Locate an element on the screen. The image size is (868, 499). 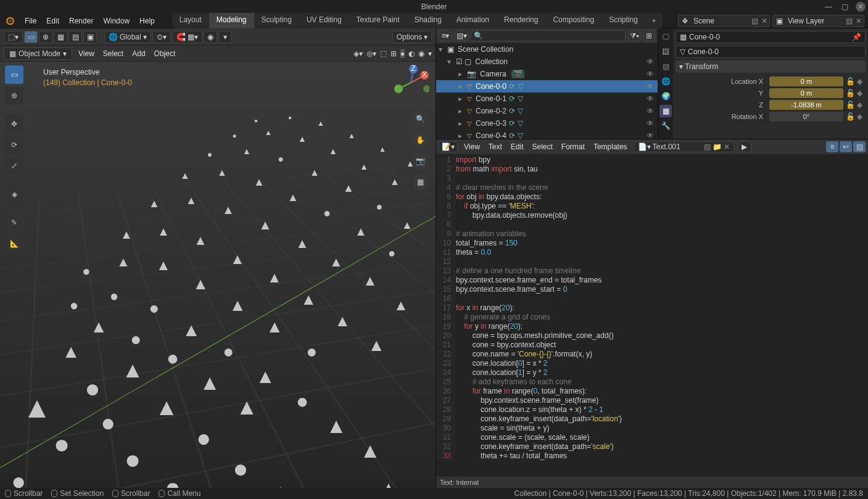
xray-icon: ⬚ is located at coordinates (384, 54).